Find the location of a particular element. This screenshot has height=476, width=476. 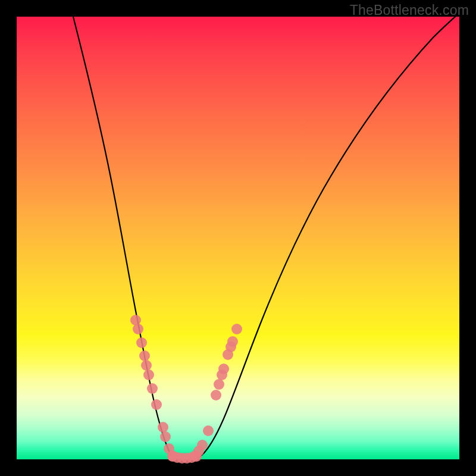

markers-bottom is located at coordinates (184, 457).